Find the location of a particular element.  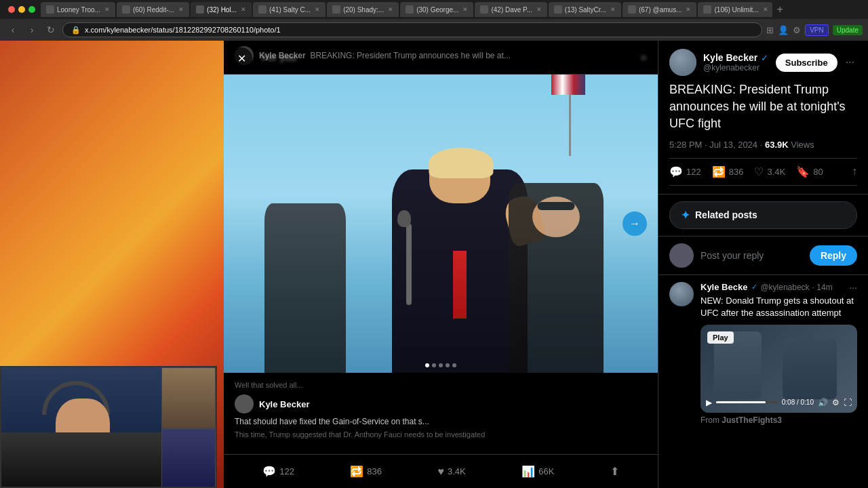

reload-button: ↻ is located at coordinates (51, 30).